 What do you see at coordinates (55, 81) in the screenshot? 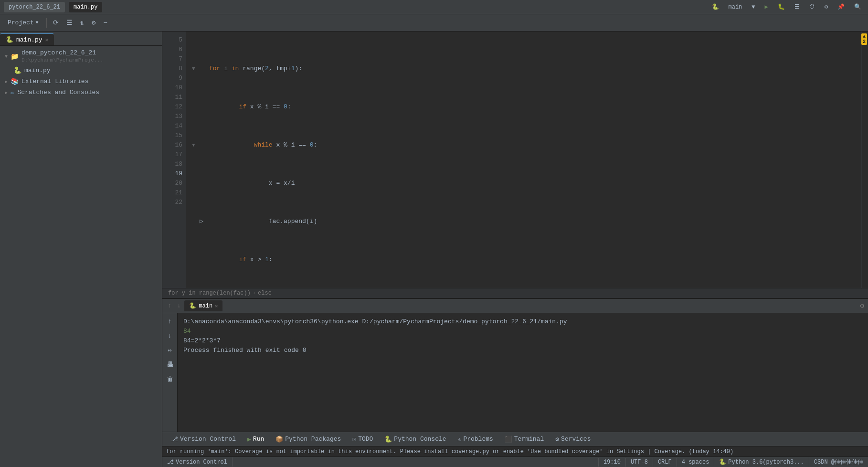
I see `tree-item-extlibs-label: External Libraries` at bounding box center [55, 81].